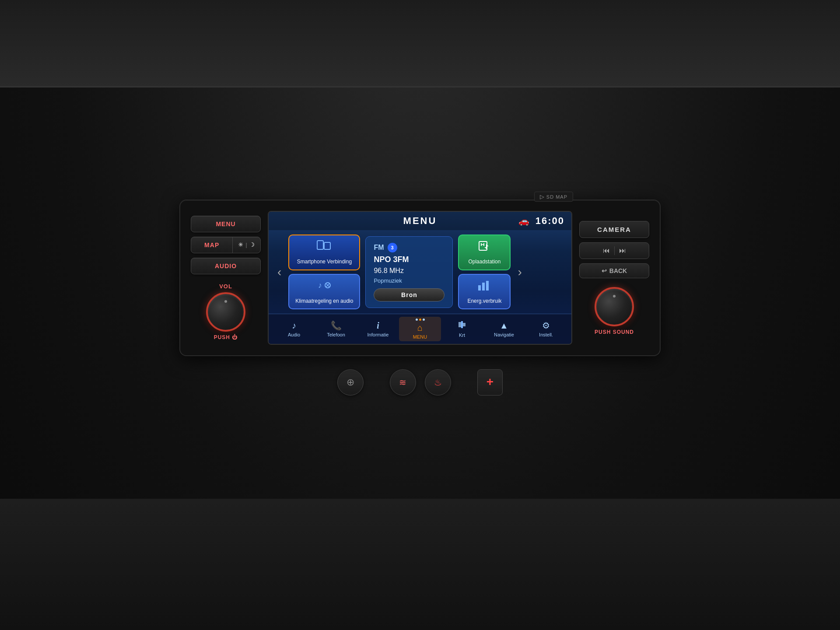 This screenshot has height=630, width=840. What do you see at coordinates (420, 328) in the screenshot?
I see `menu-nav-icon: ⌂` at bounding box center [420, 328].